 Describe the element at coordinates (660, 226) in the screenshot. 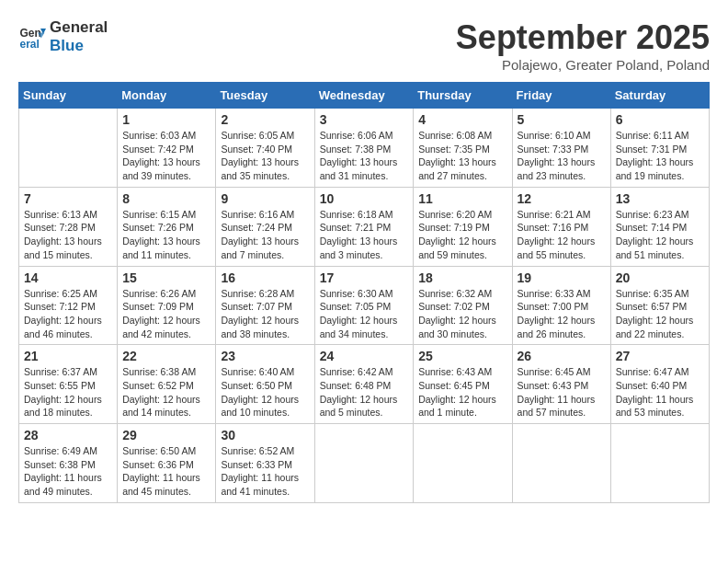

I see `calendar-cell: 13Sunrise: 6:23 AM Sunset: 7:14 PM Dayli…` at that location.